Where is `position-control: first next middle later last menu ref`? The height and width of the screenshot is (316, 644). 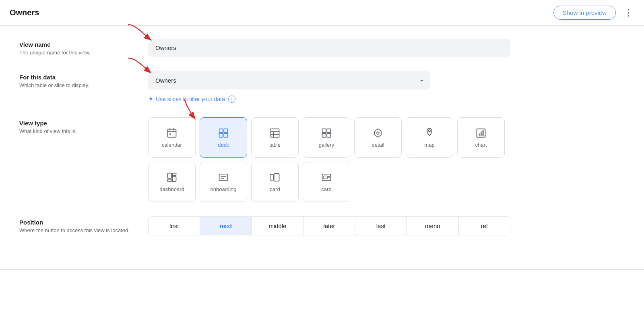
position-control: first next middle later last menu ref is located at coordinates (346, 226).